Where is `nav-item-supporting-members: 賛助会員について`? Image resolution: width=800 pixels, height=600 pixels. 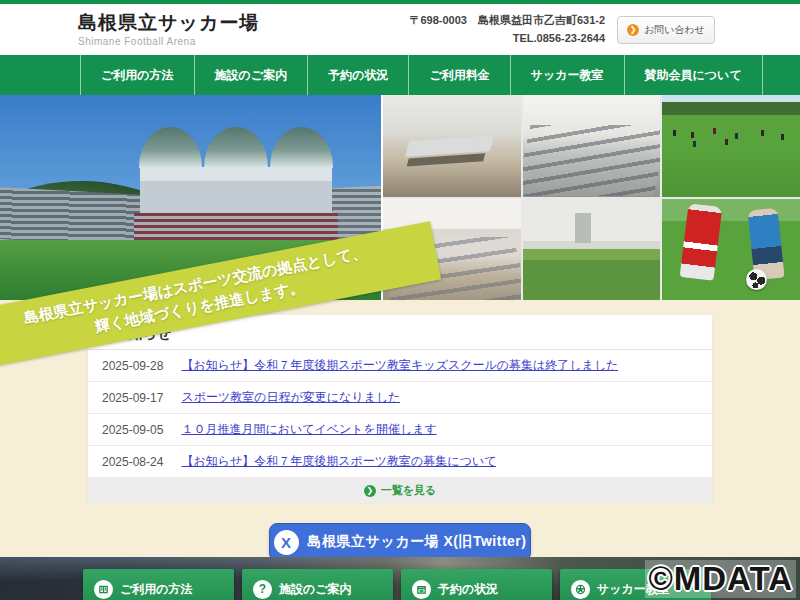 nav-item-supporting-members: 賛助会員について is located at coordinates (694, 75).